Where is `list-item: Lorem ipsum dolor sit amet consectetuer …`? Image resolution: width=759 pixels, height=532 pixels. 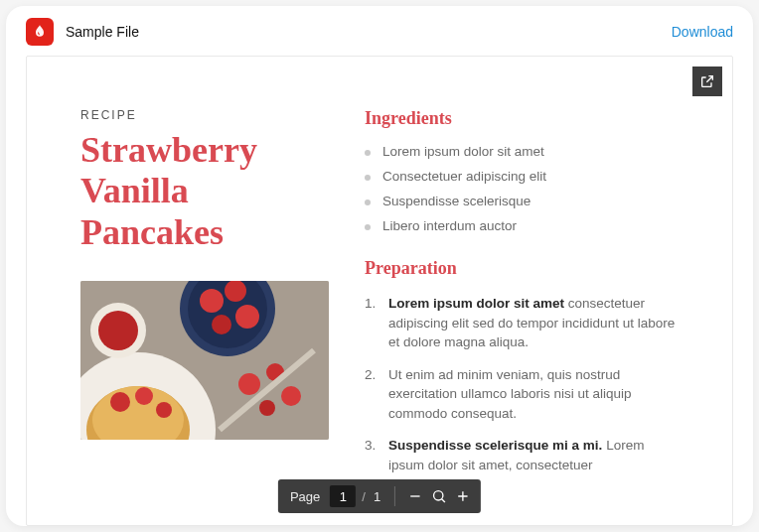 list-item: Lorem ipsum dolor sit amet consectetuer … is located at coordinates (522, 325).